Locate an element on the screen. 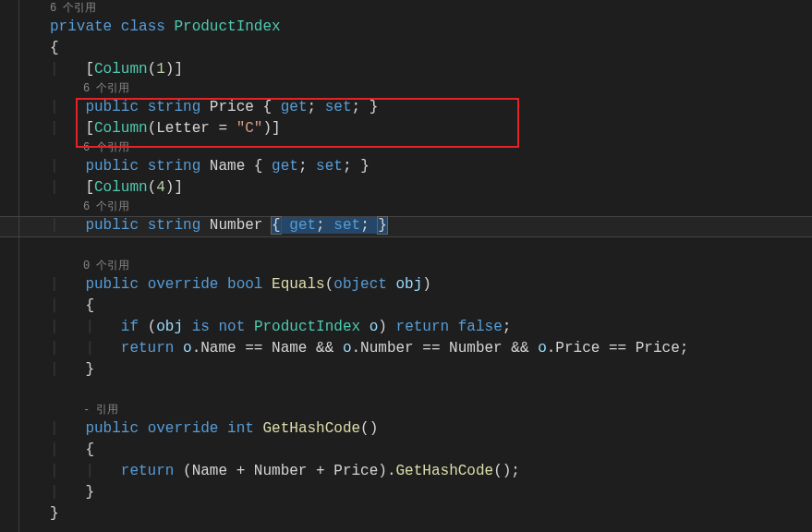 The width and height of the screenshot is (812, 532). brace-match: } is located at coordinates (382, 225).